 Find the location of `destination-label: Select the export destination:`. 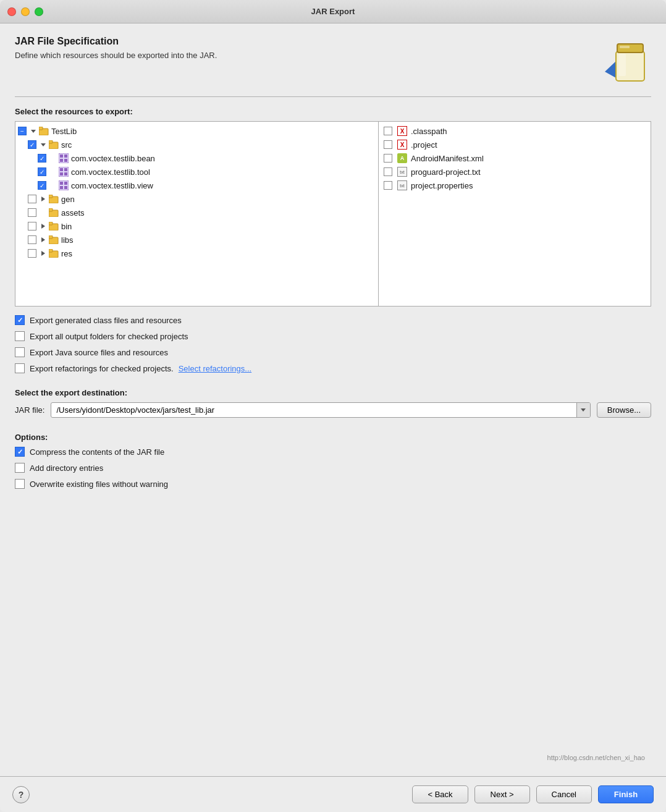

destination-label: Select the export destination: is located at coordinates (333, 393).